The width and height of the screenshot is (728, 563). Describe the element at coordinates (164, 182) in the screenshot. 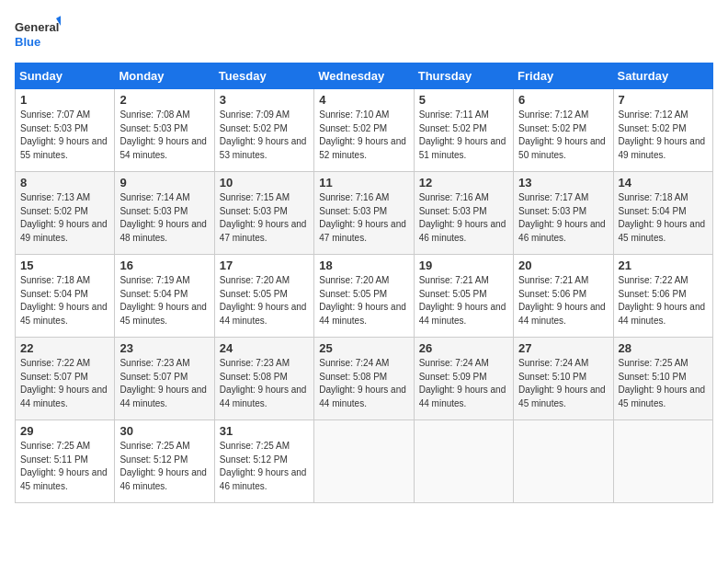

I see `day-number: 9` at that location.